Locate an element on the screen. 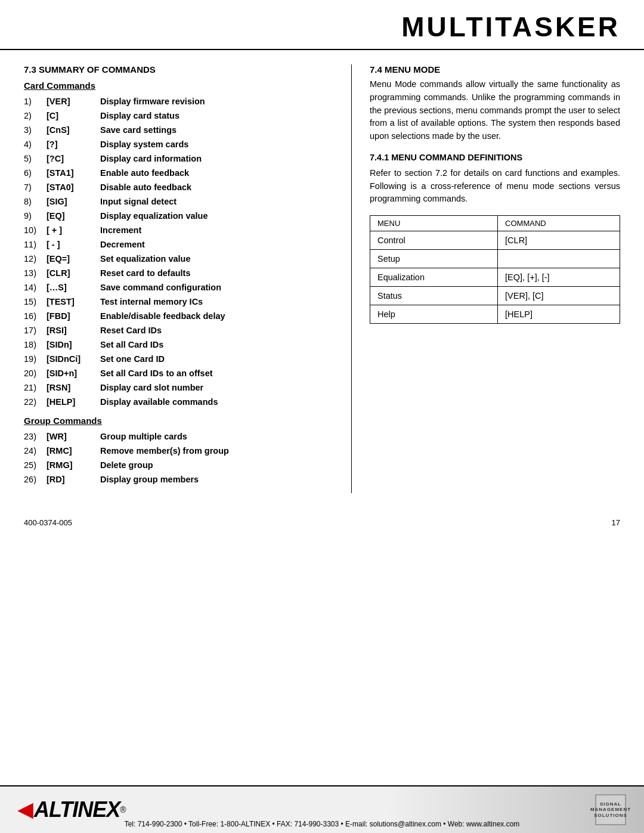  card-command-item: 16)[FBD]Enable/disable feedback delay is located at coordinates (179, 316).